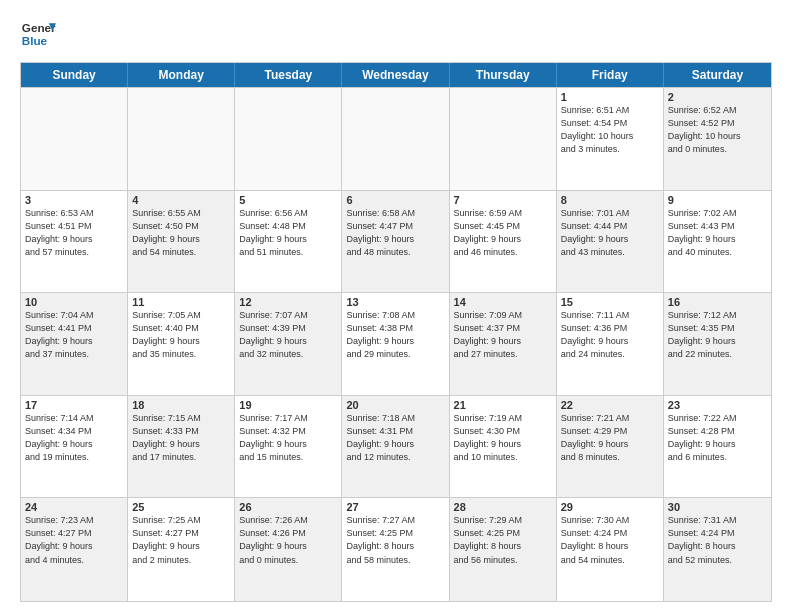 The height and width of the screenshot is (612, 792). What do you see at coordinates (74, 438) in the screenshot?
I see `day-info: Sunrise: 7:14 AM Sunset: 4:34 PM Dayligh…` at bounding box center [74, 438].